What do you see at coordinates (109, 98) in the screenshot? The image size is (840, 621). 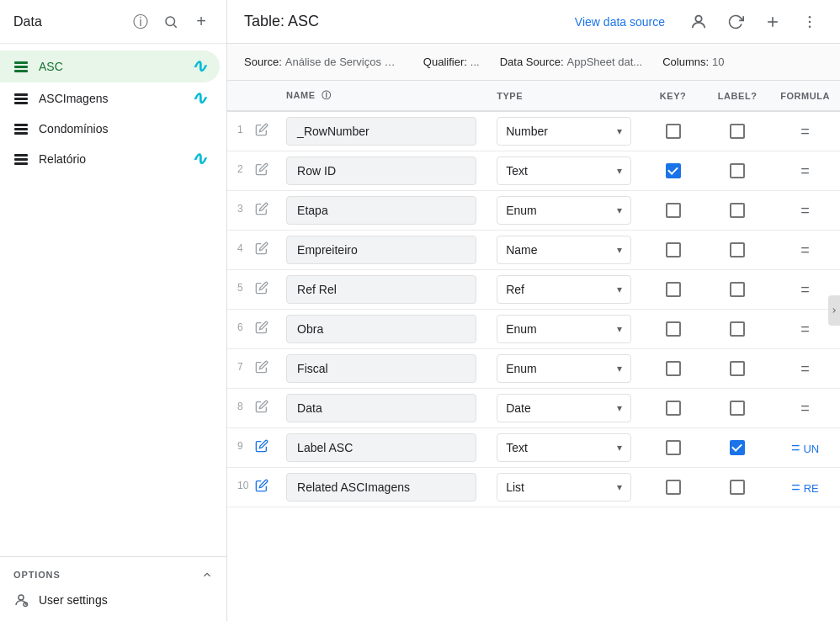 I see `sidebar-item-ascimagens: ASCImagens ∿` at bounding box center [109, 98].